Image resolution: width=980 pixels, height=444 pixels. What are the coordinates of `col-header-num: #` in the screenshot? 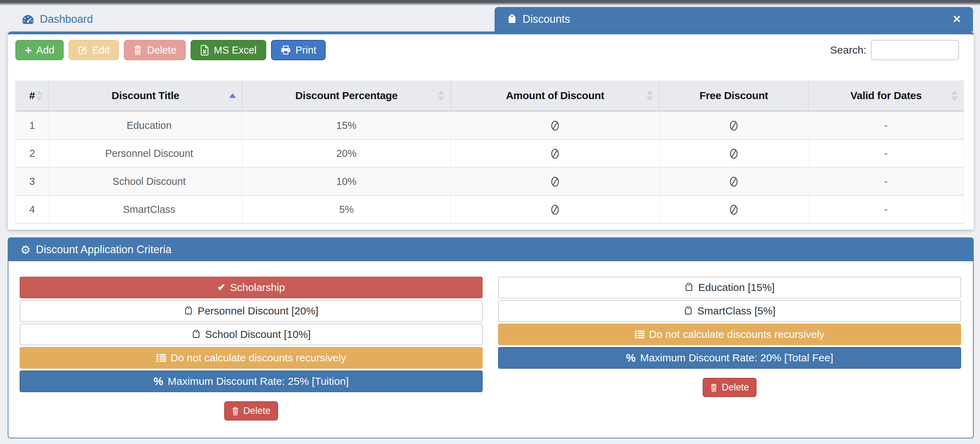 It's located at (32, 96).